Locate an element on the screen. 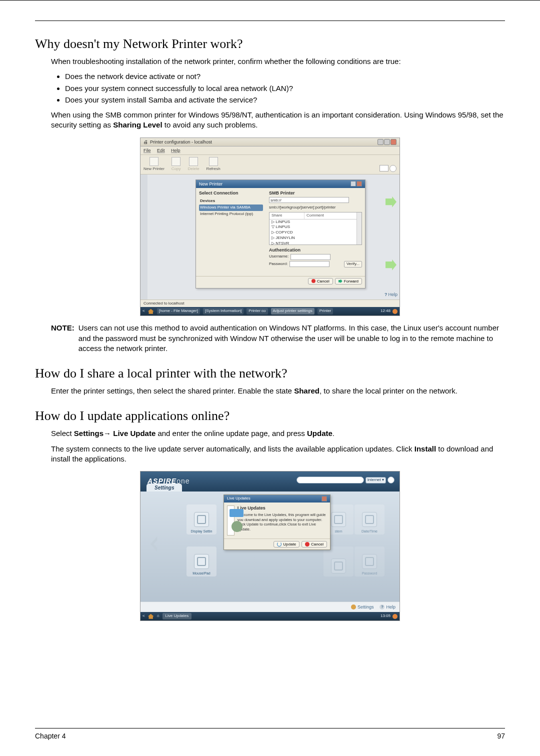  sec1-para-smb: When using the SMB common printer for Wi… is located at coordinates (278, 120).